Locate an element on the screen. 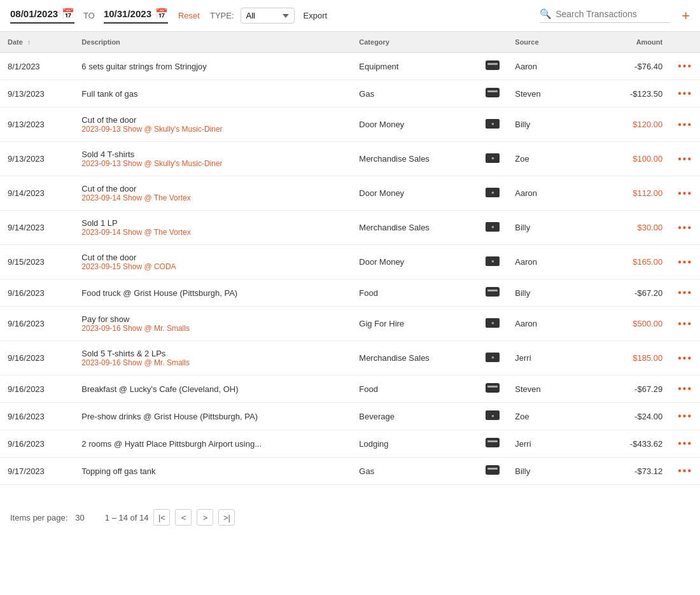 The width and height of the screenshot is (700, 595). search-container: 🔍 is located at coordinates (605, 15).